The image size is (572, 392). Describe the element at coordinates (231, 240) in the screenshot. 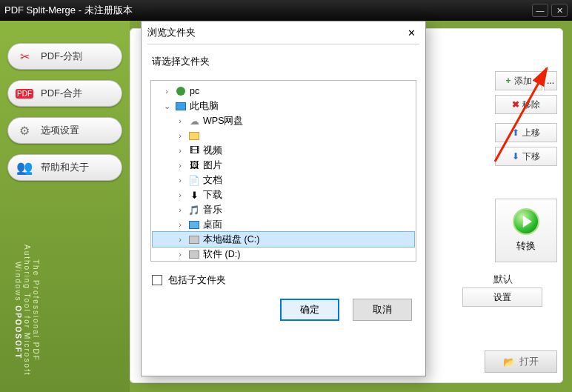

I see `tree-node-label: 本地磁盘 (C:)` at that location.